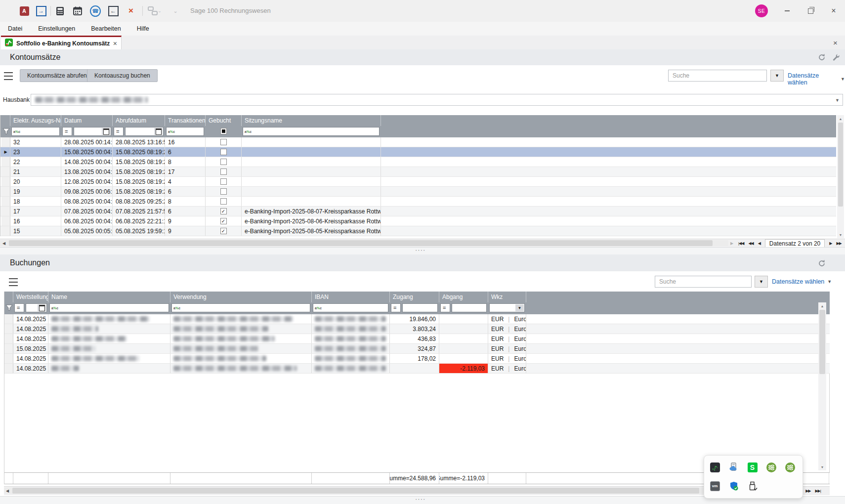  I want to click on column-header-abgang: Abgang, so click(464, 297).